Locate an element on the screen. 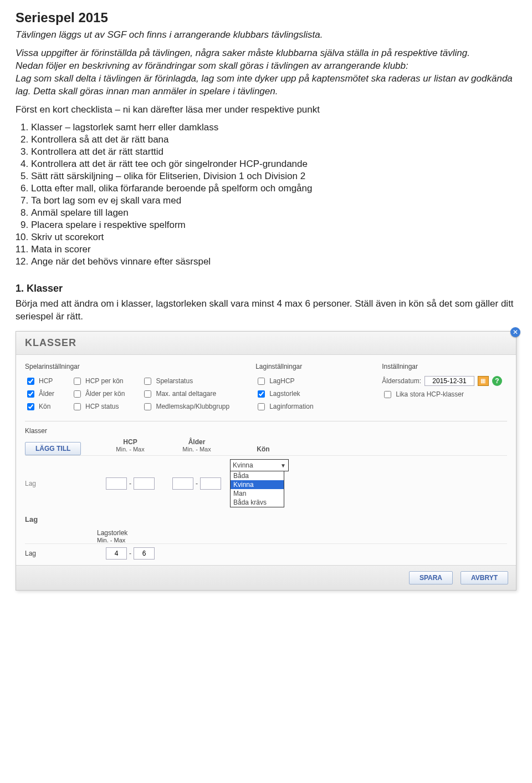  spelar-title: Spelarinställningar is located at coordinates (129, 367).